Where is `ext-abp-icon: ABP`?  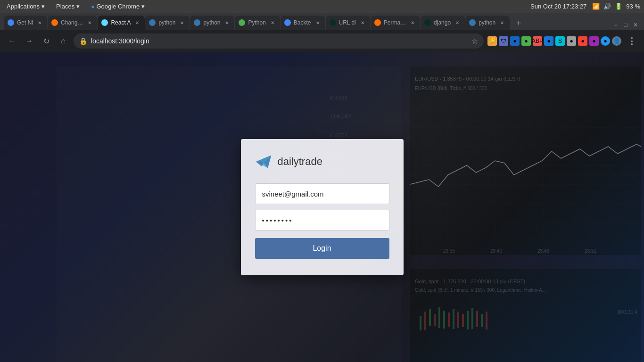
ext-abp-icon: ABP is located at coordinates (537, 41).